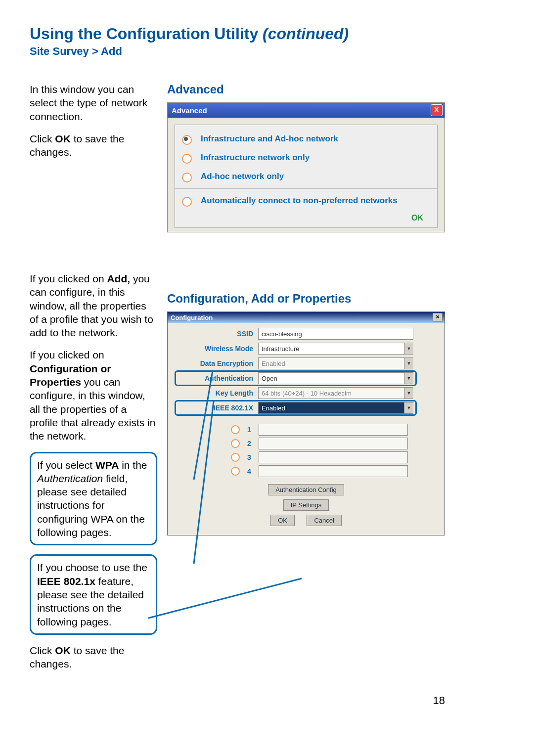 The height and width of the screenshot is (756, 534). Describe the element at coordinates (306, 408) in the screenshot. I see `row-ieee8021x: IEEE 802.1X Enabled▼` at that location.